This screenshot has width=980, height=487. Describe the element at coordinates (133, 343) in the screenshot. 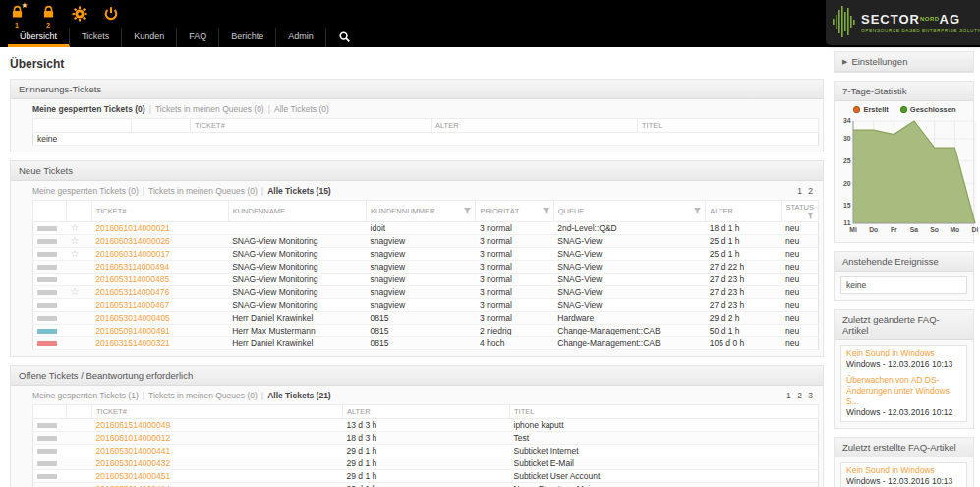

I see `ticket-link: 2016031514000321` at that location.